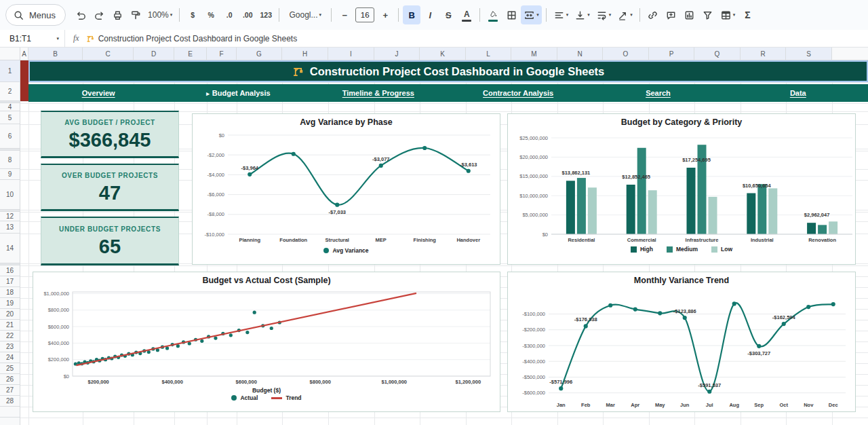  Describe the element at coordinates (397, 54) in the screenshot. I see `column-header-J: J` at that location.